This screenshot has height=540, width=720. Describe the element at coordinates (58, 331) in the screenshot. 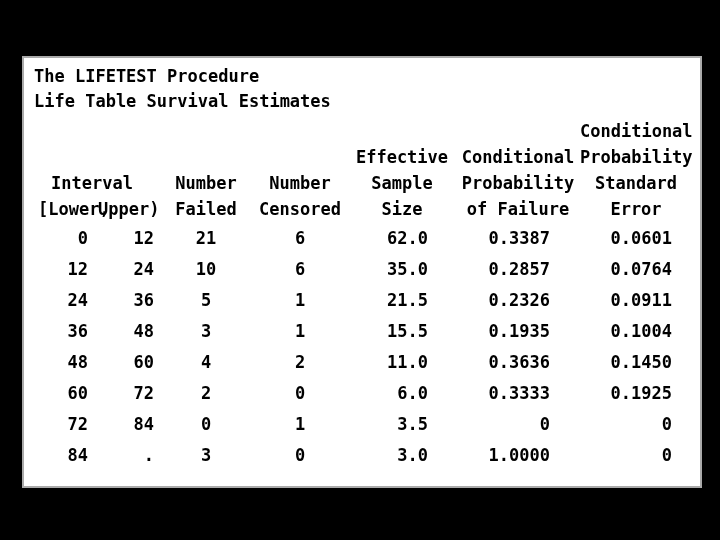

I see `cell-lower: 36` at that location.